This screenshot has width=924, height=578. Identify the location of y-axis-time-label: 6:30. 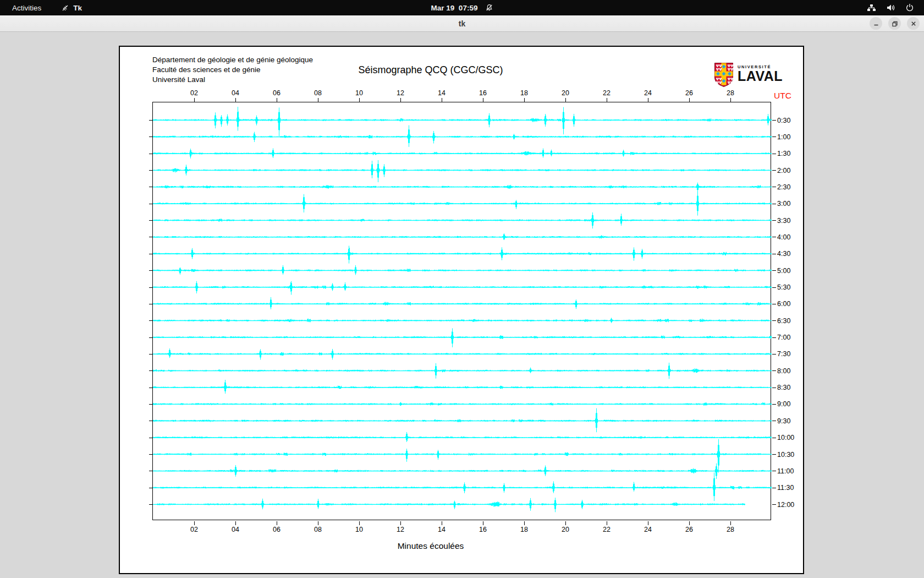
(784, 321).